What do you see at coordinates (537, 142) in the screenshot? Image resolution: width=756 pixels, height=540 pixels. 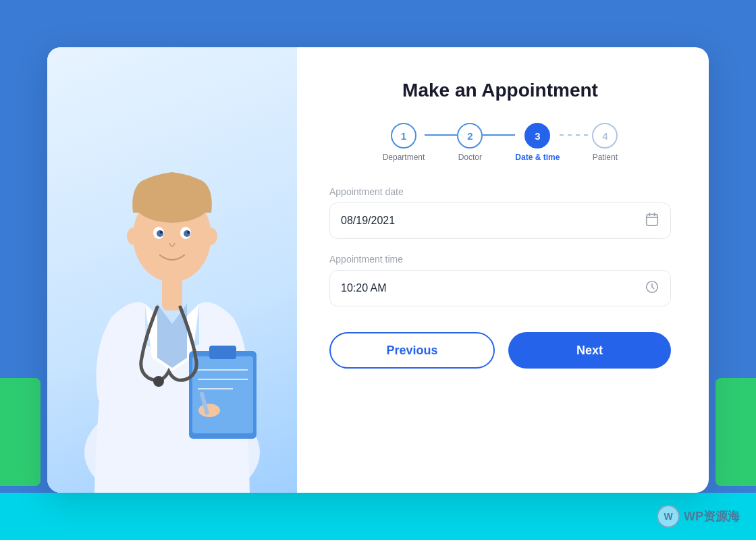 I see `step-3: 3 Date & time` at bounding box center [537, 142].